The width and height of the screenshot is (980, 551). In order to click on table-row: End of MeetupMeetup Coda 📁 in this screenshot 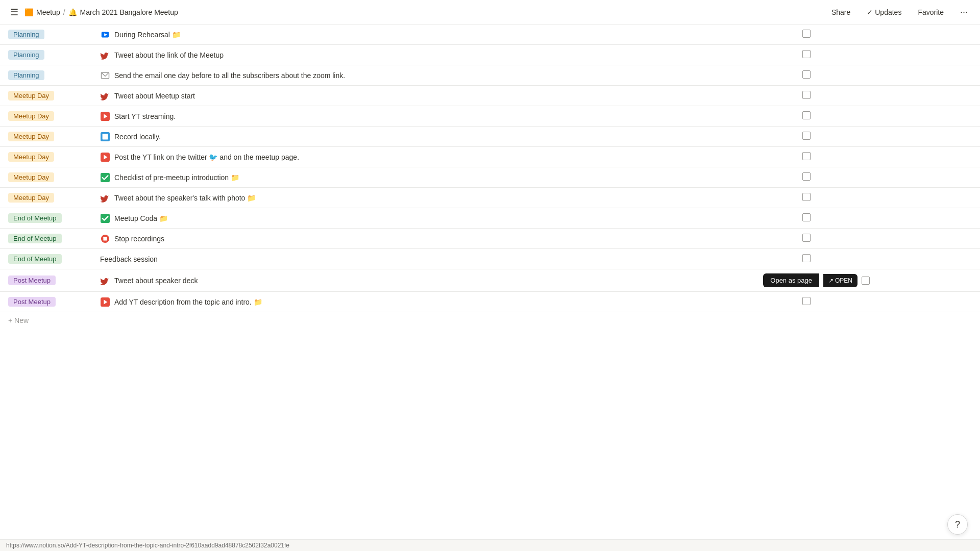, I will do `click(490, 218)`.